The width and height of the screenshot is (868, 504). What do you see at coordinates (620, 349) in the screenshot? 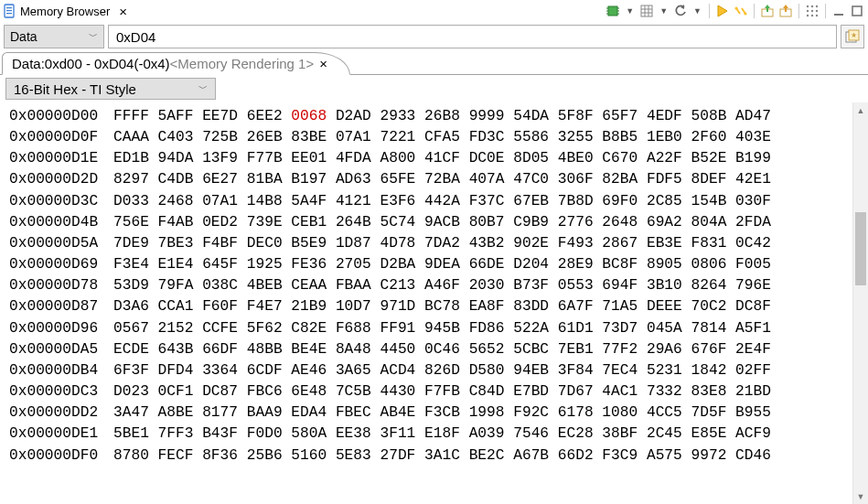
I see `memory-word: 77F2` at bounding box center [620, 349].